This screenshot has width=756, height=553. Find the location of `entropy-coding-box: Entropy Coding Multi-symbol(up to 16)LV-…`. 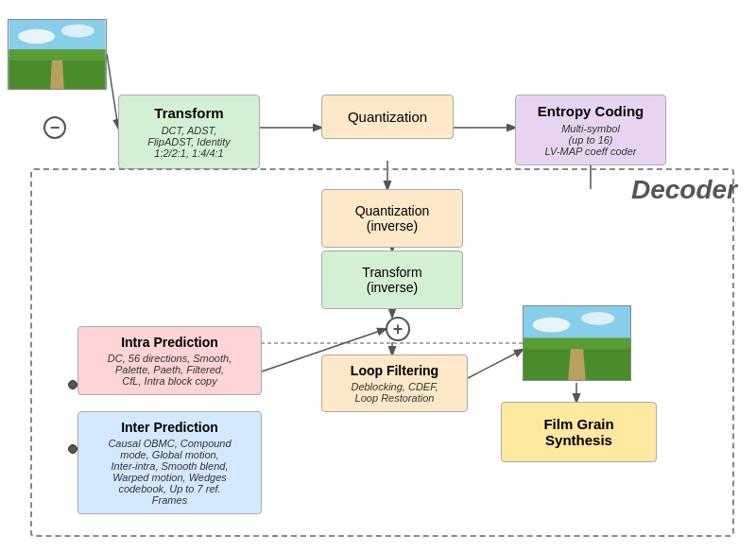

entropy-coding-box: Entropy Coding Multi-symbol(up to 16)LV-… is located at coordinates (591, 130).